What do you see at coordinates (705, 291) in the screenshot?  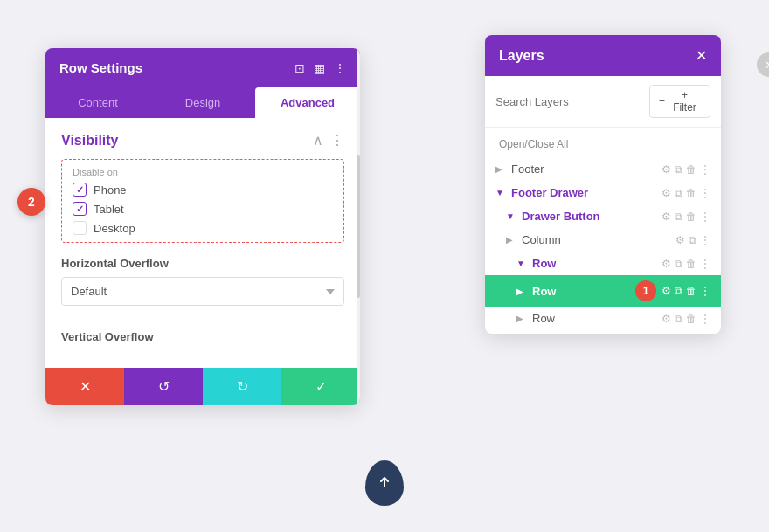 I see `more-icon-row-2: ⋮` at bounding box center [705, 291].